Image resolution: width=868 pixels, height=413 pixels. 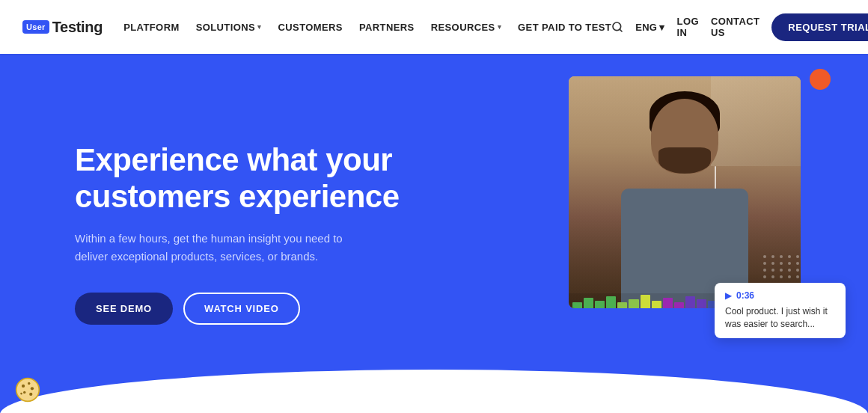 What do you see at coordinates (36, 27) in the screenshot?
I see `logo-box: User` at bounding box center [36, 27].